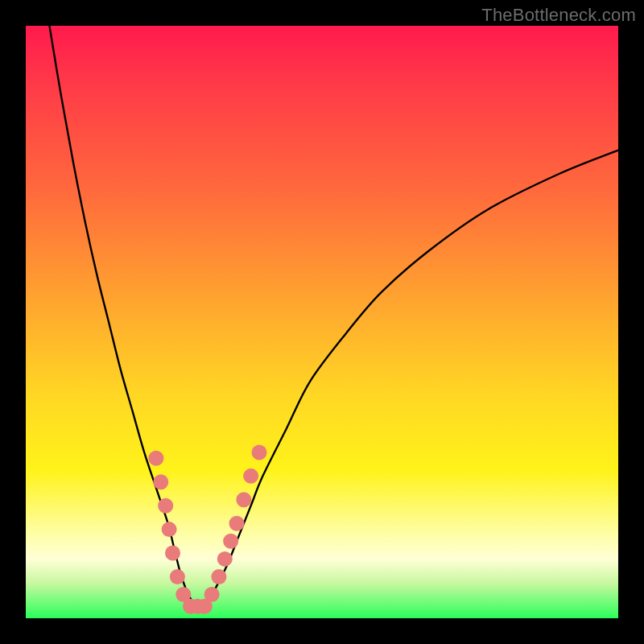 Image resolution: width=644 pixels, height=644 pixels. What do you see at coordinates (559, 15) in the screenshot?
I see `watermark-text: TheBottleneck.com` at bounding box center [559, 15].